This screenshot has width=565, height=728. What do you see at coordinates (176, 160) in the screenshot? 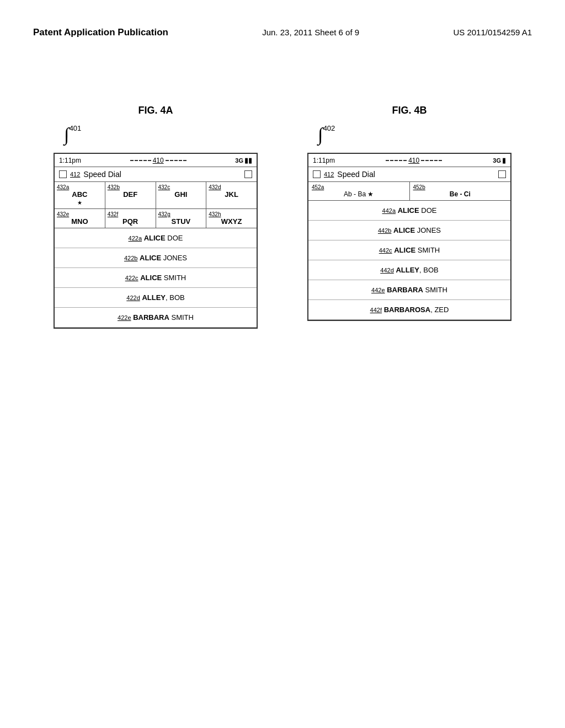
I see `dash8` at bounding box center [176, 160].